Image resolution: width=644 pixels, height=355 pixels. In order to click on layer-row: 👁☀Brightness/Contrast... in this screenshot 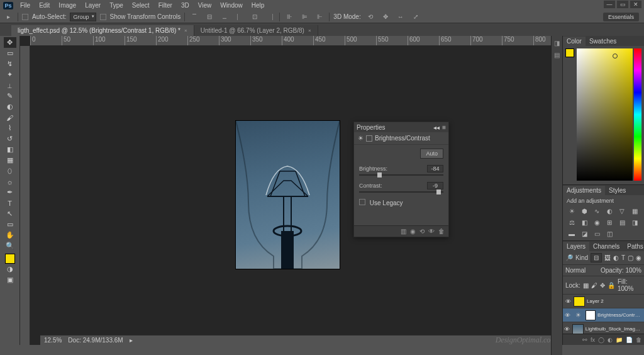, I will do `click(604, 315)`.